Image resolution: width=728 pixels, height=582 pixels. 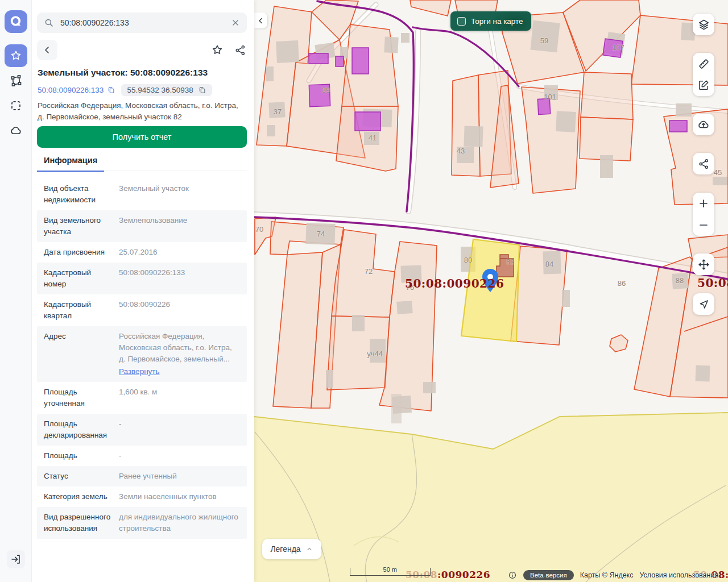 What do you see at coordinates (309, 549) in the screenshot?
I see `chevron-up-icon` at bounding box center [309, 549].